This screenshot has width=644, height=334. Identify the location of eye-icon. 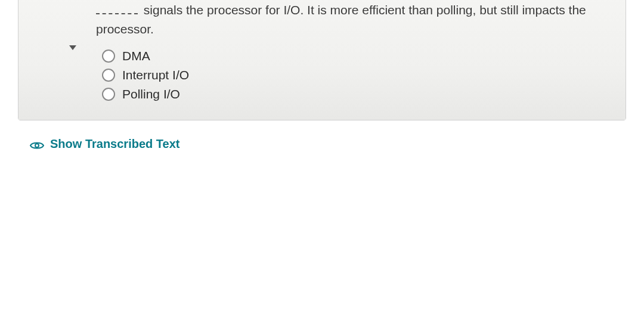
(37, 144).